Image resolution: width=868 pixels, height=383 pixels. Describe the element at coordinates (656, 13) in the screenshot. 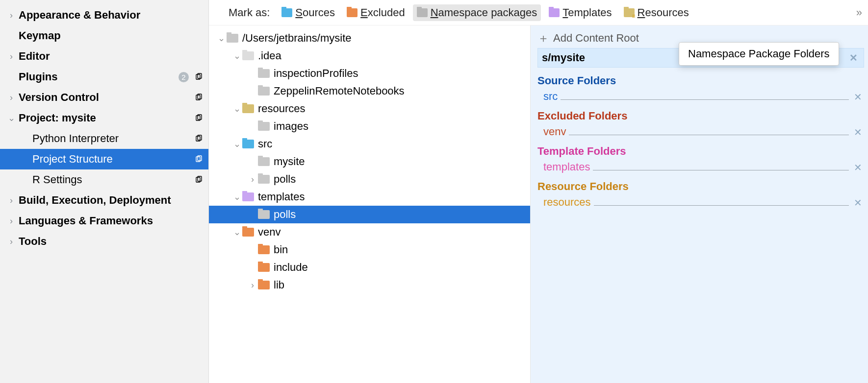

I see `mark-resources-button: Resources` at that location.